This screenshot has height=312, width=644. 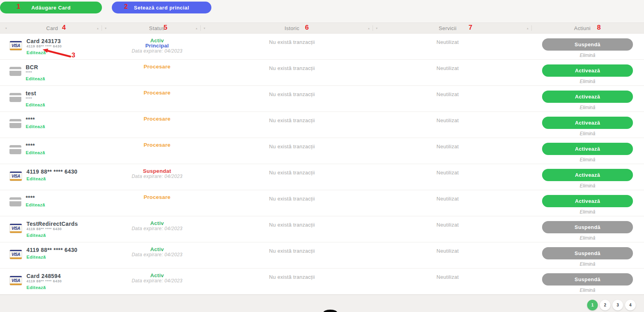 What do you see at coordinates (157, 275) in the screenshot?
I see `status-text: Activ` at bounding box center [157, 275].